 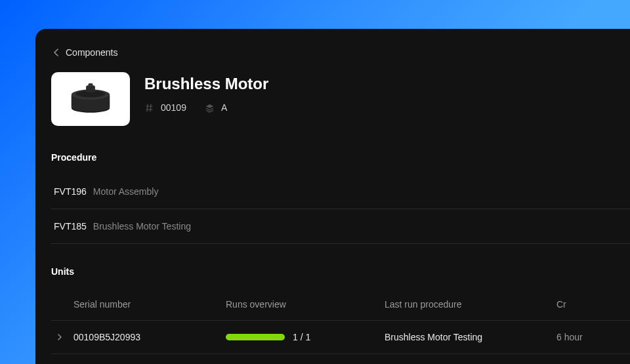 What do you see at coordinates (341, 99) in the screenshot?
I see `component-header: Brushless Motor 00109 A` at bounding box center [341, 99].